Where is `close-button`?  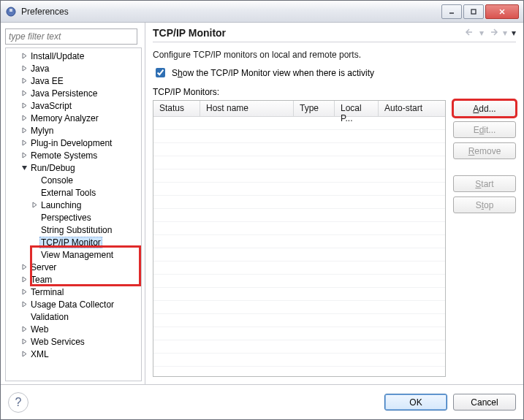
close-button is located at coordinates (502, 12).